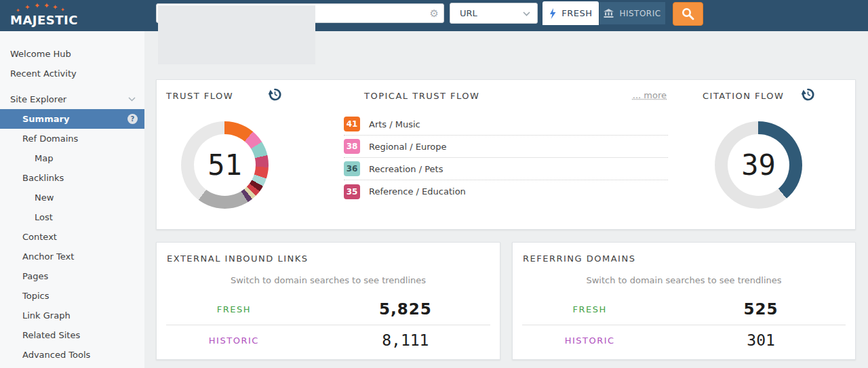 This screenshot has width=868, height=368. I want to click on historic-stat-row: HISTORIC 301, so click(684, 340).